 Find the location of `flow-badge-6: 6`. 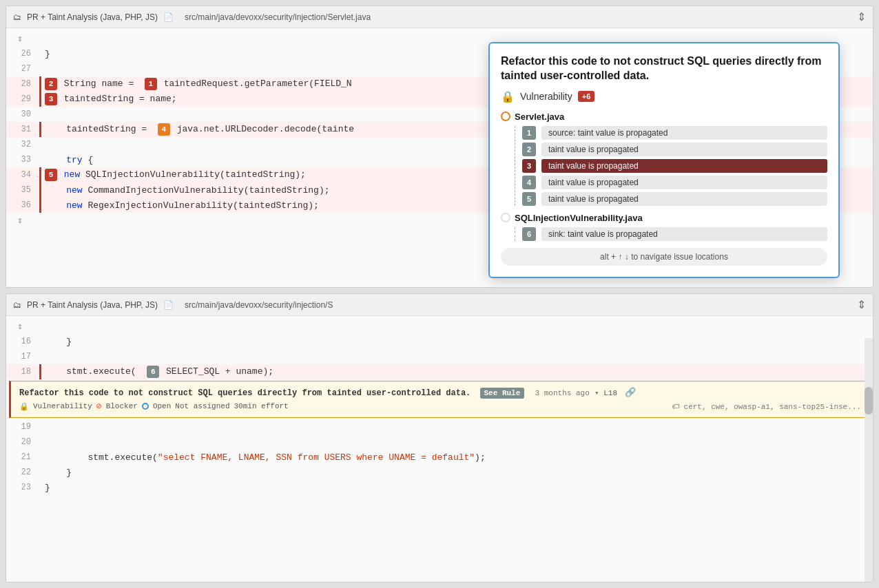

flow-badge-6: 6 is located at coordinates (529, 234).